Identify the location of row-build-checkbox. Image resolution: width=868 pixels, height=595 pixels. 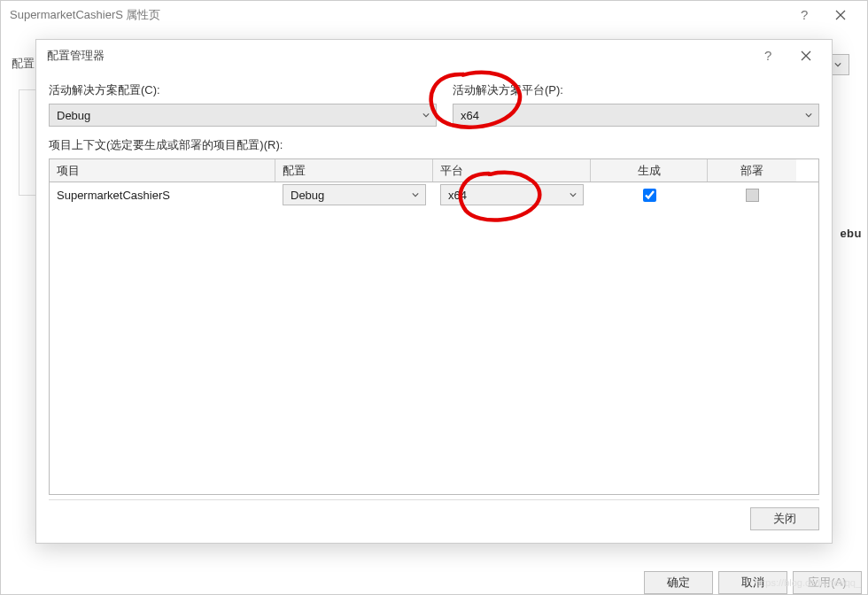
(650, 195).